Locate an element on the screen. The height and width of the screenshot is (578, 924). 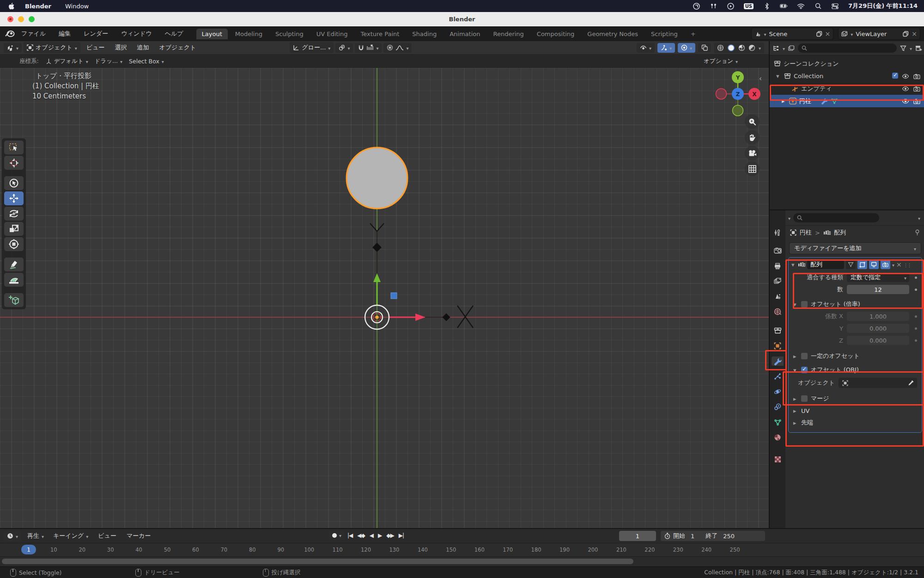
tab-collection is located at coordinates (778, 331).